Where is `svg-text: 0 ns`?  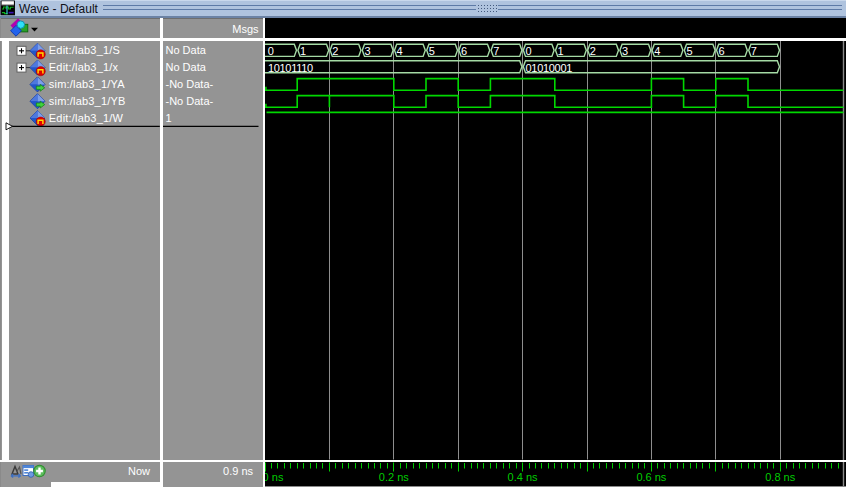 svg-text: 0 ns is located at coordinates (274, 477).